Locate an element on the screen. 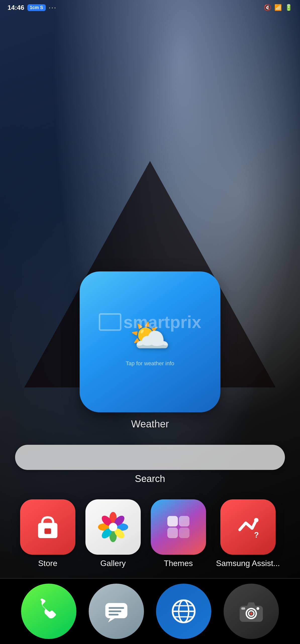 The image size is (300, 644). weather-widget-container: ⛅ Tap for weather info Weather is located at coordinates (150, 351).